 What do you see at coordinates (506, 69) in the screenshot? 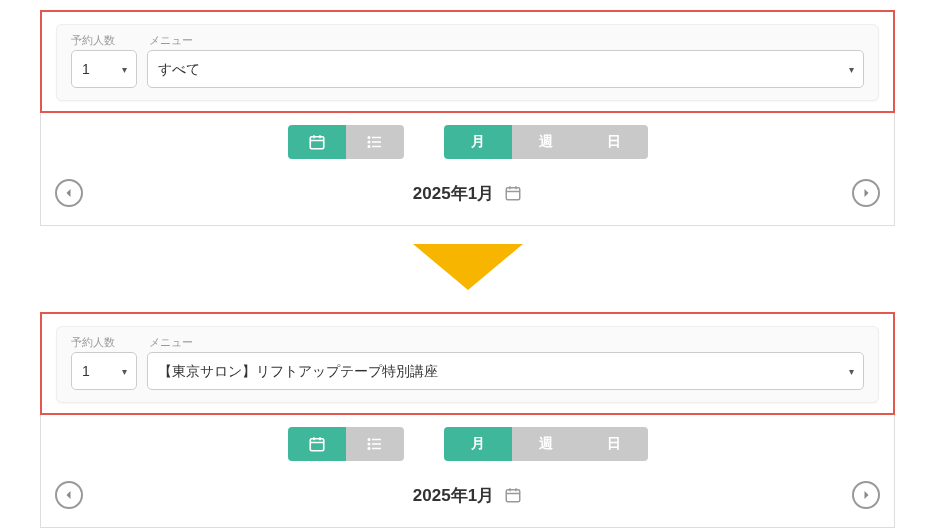
I see `menu-select: すべて` at bounding box center [506, 69].